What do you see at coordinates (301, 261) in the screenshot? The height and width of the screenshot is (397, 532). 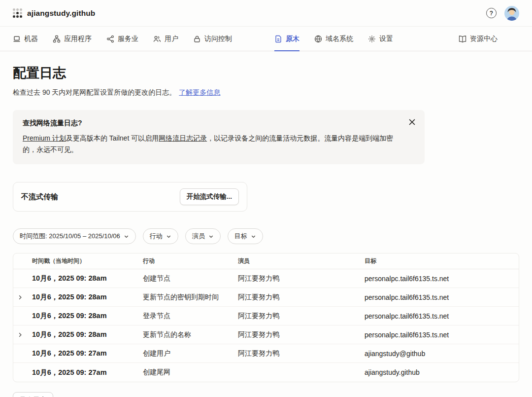 I see `col-header-actor: 演员` at bounding box center [301, 261].